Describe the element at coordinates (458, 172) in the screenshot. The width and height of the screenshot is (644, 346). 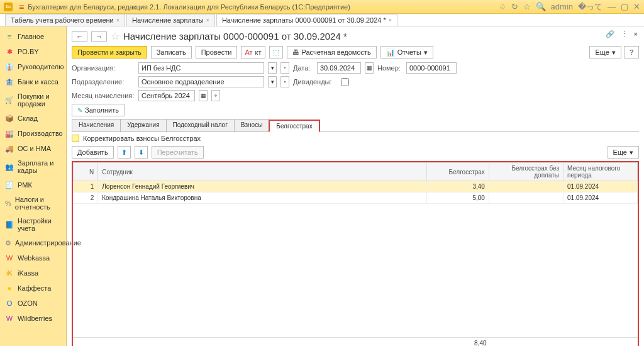
I see `col-belgosstrakh: Белгосстрах` at that location.